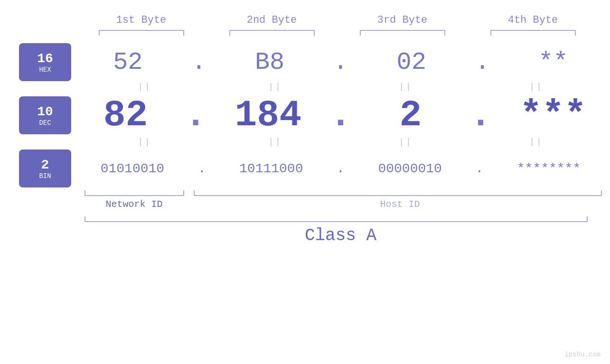  I want to click on bottom-brackets, so click(341, 193).